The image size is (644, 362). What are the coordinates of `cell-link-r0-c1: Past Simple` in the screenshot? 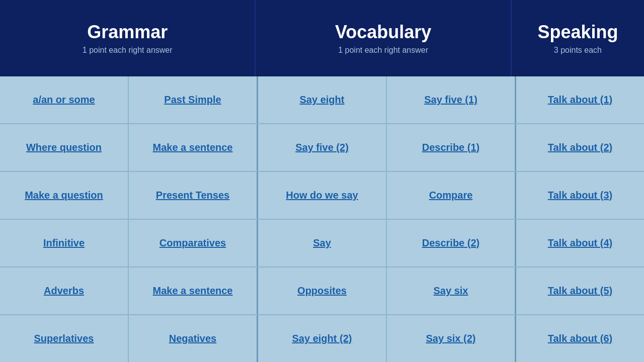 It's located at (192, 100).